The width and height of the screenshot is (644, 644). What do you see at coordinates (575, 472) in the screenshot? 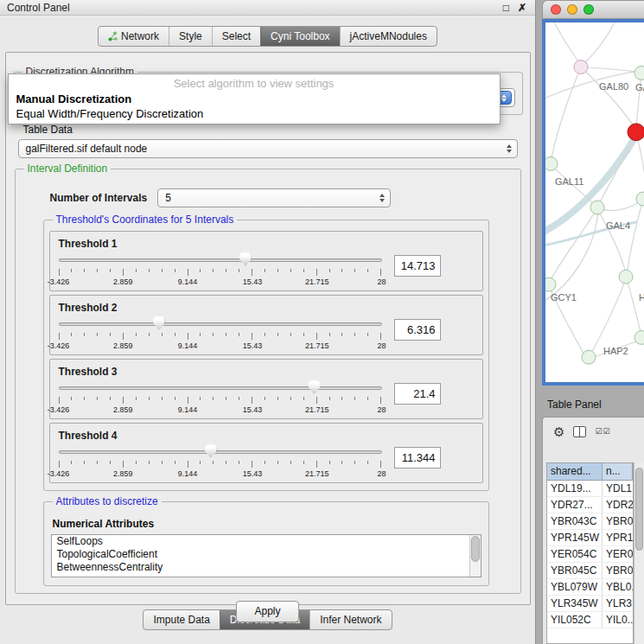
I see `column-header-shared-name: shared...` at bounding box center [575, 472].